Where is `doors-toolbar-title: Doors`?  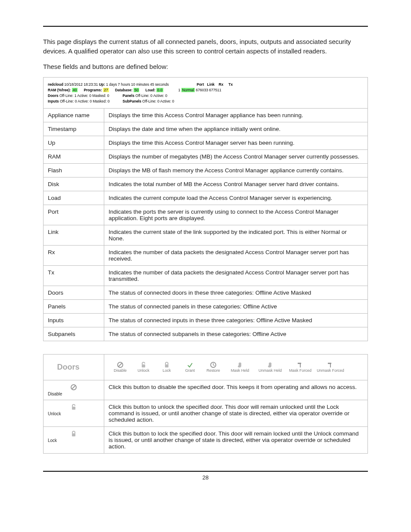
doors-toolbar-title: Doors is located at coordinates (68, 367).